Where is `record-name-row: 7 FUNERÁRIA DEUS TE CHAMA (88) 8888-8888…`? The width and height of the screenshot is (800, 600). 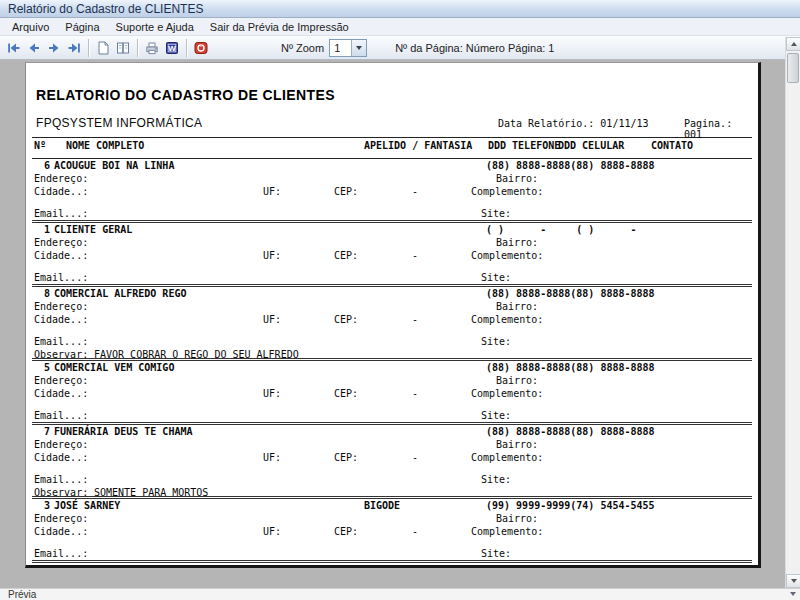
record-name-row: 7 FUNERÁRIA DEUS TE CHAMA (88) 8888-8888… is located at coordinates (392, 432).